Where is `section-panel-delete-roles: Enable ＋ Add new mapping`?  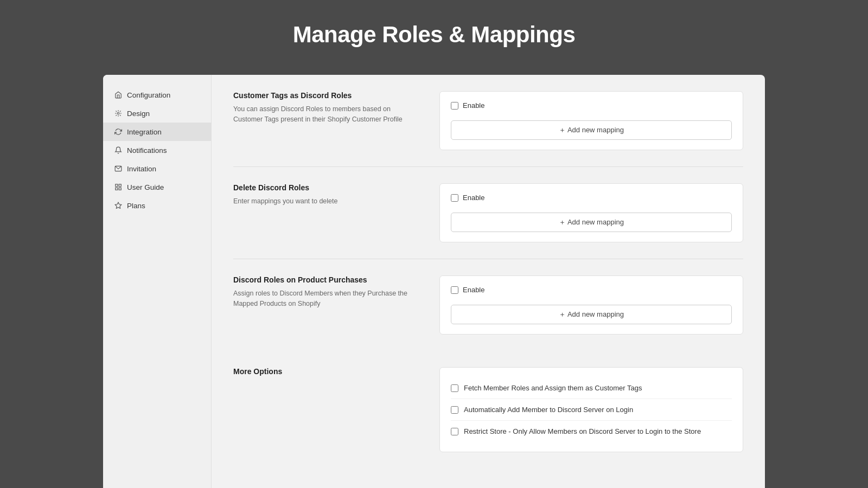
section-panel-delete-roles: Enable ＋ Add new mapping is located at coordinates (591, 213).